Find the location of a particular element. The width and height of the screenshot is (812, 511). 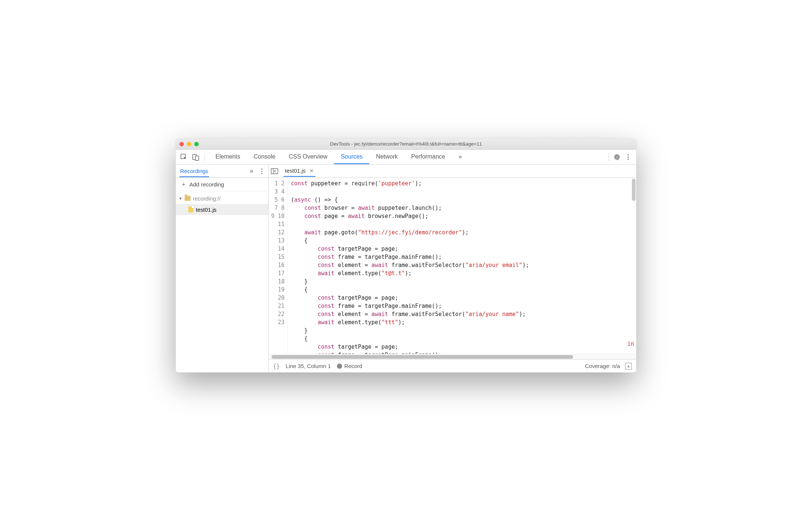

tab-console: Console is located at coordinates (264, 157).